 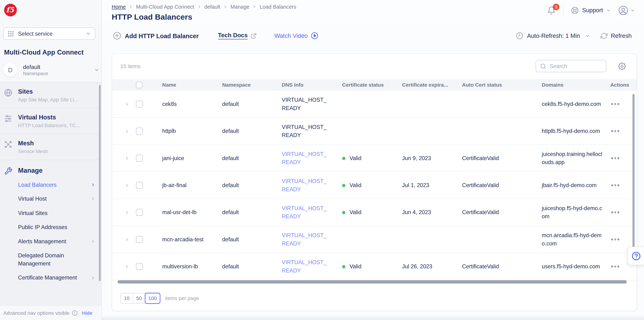 What do you see at coordinates (11, 34) in the screenshot?
I see `grid-icon` at bounding box center [11, 34].